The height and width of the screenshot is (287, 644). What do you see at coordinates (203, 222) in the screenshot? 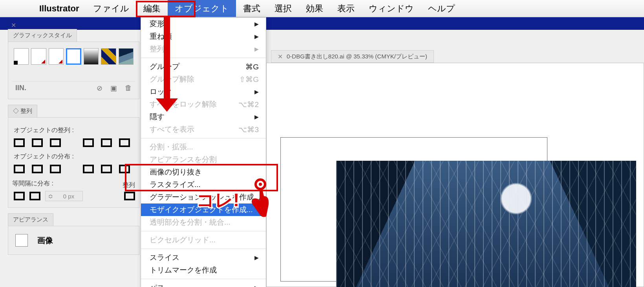
I see `menu-item: 透明部分を分割・統合...` at bounding box center [203, 222].